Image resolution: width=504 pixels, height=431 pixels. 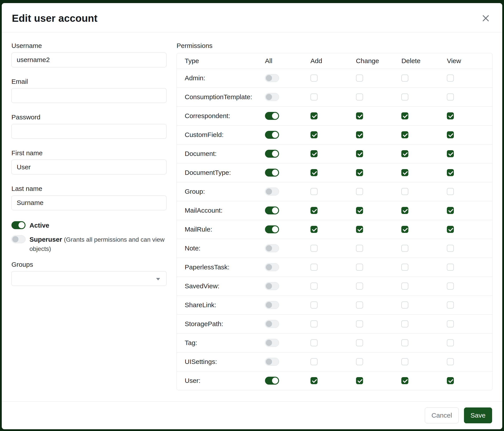 I want to click on active-toggle, so click(x=18, y=225).